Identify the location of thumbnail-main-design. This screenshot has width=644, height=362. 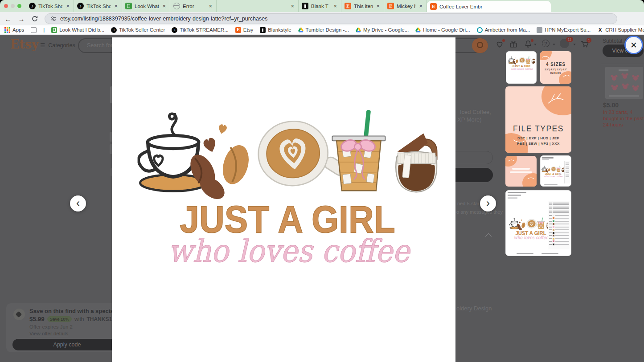
(521, 68).